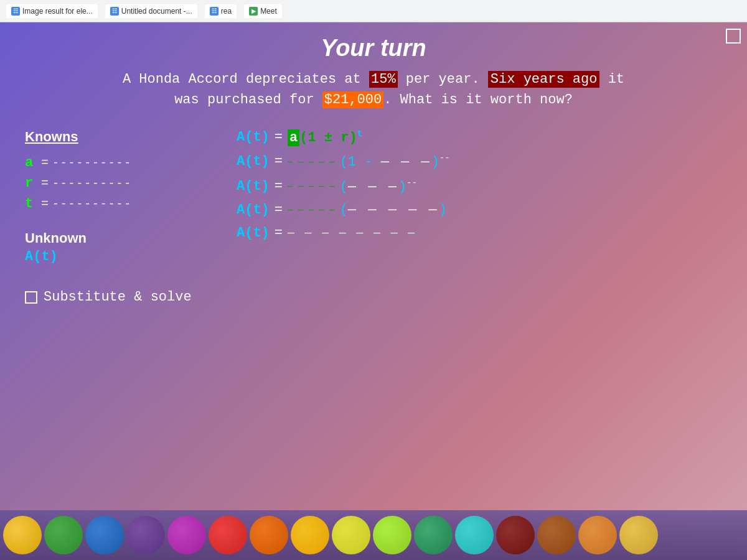 Image resolution: width=747 pixels, height=560 pixels. Describe the element at coordinates (31, 297) in the screenshot. I see `substitute-checkbox` at that location.